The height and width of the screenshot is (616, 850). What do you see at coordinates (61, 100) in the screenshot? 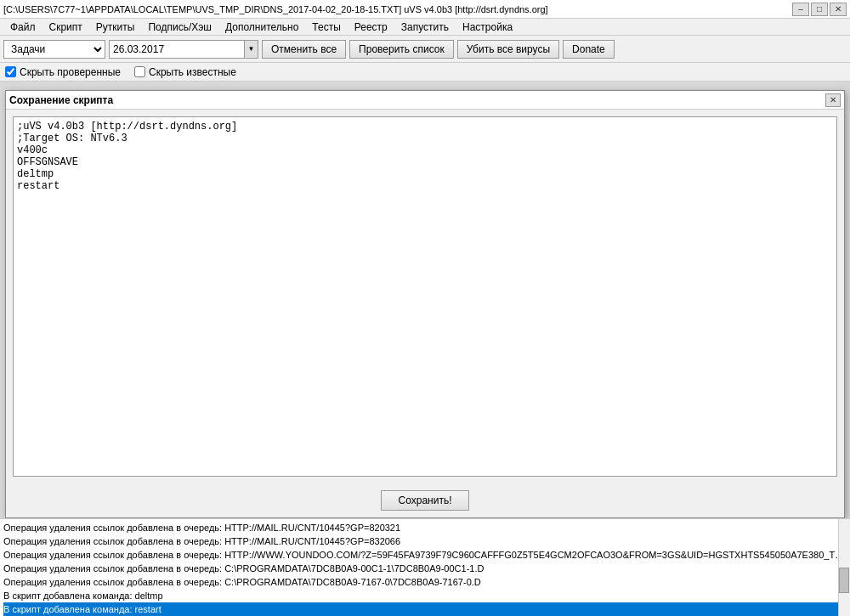
I see `modal-title: Сохранение скрипта` at bounding box center [61, 100].